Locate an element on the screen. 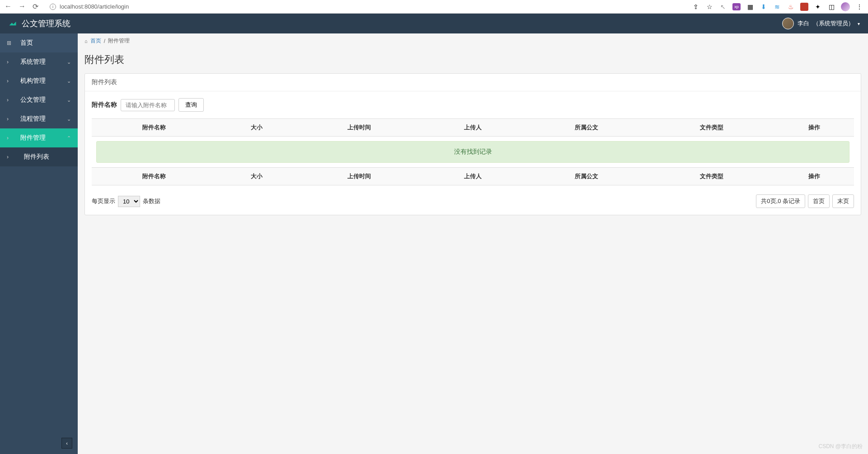 Image resolution: width=868 pixels, height=454 pixels. sidebar-item-home: ⊞ 首页 is located at coordinates (39, 43).